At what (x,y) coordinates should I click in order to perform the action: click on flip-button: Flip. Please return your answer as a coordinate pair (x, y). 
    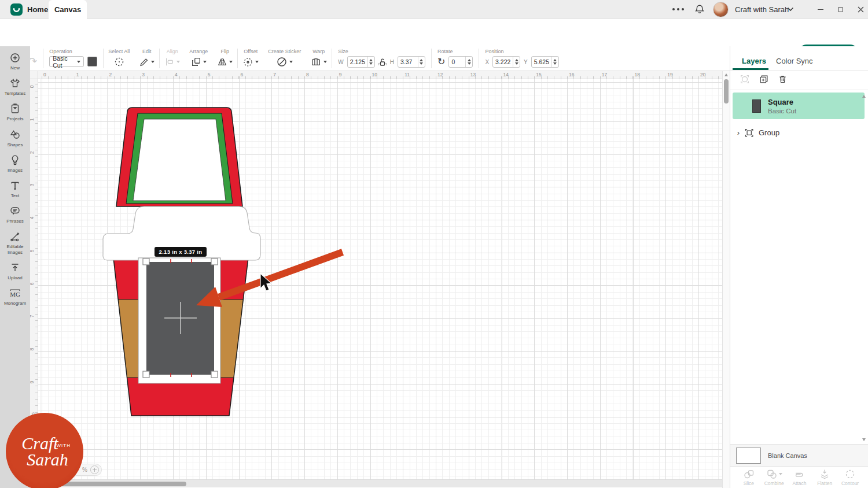
    Looking at the image, I should click on (225, 58).